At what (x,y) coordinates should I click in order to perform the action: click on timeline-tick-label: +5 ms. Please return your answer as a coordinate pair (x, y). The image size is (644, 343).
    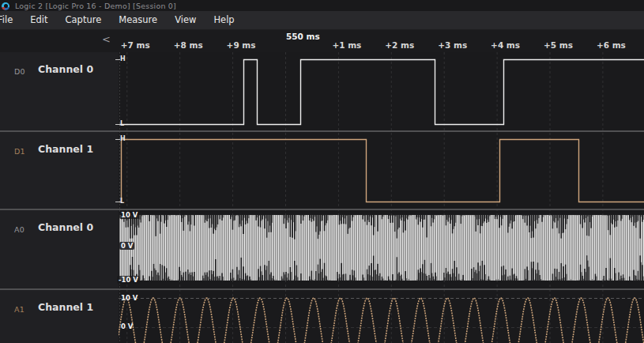
    Looking at the image, I should click on (559, 45).